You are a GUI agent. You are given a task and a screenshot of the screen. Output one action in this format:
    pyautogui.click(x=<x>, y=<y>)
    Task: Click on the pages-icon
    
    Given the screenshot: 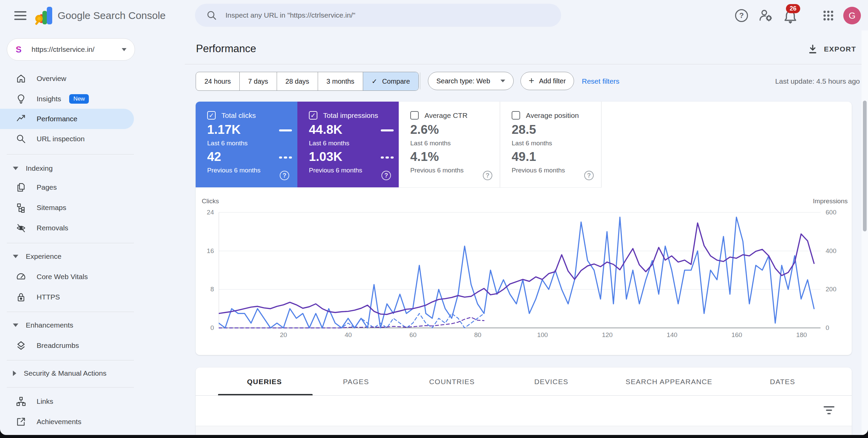 What is the action you would take?
    pyautogui.click(x=21, y=187)
    